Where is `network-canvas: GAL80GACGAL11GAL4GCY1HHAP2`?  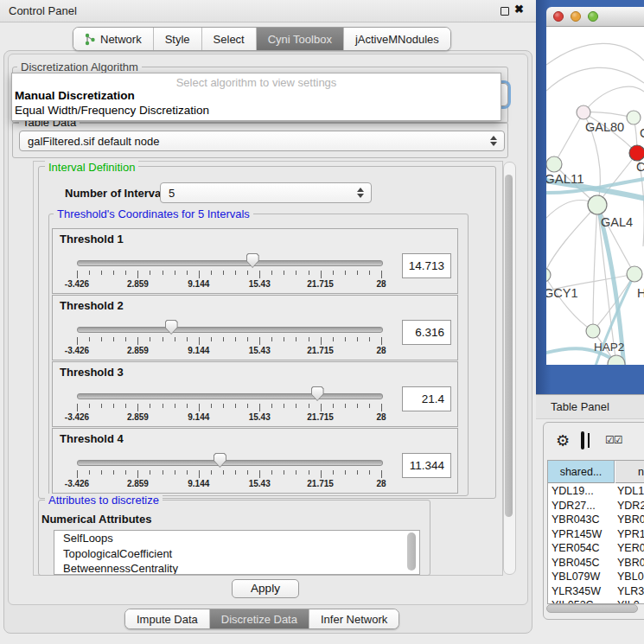
network-canvas: GAL80GACGAL11GAL4GCY1HHAP2 is located at coordinates (595, 195).